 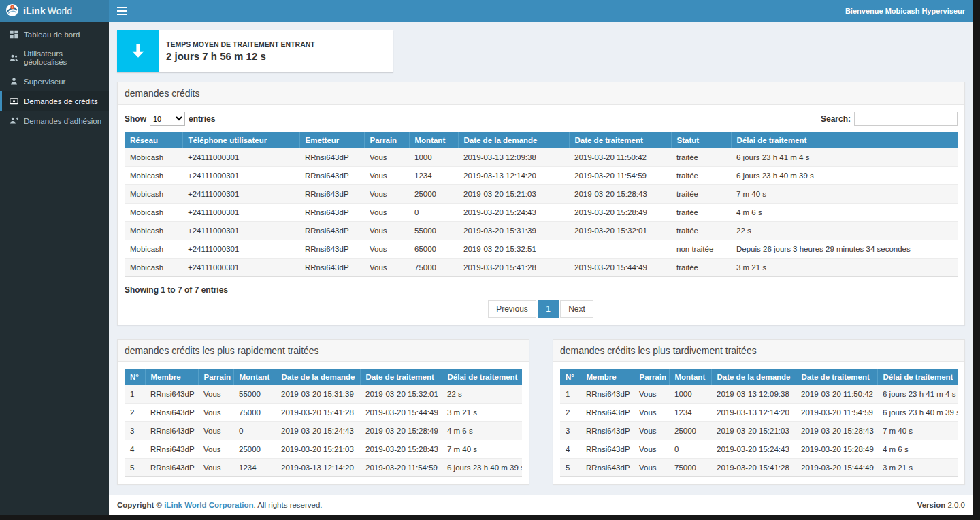 I want to click on sidebar-item-utilisateurs-geolocalises: Utilisateurs géolocalisés, so click(x=54, y=58).